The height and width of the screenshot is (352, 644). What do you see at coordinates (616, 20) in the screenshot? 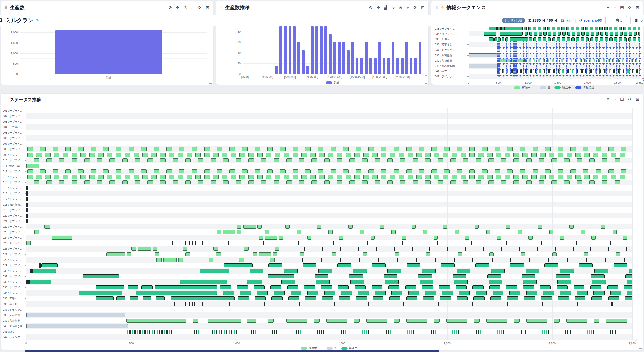
I see `back-button: ← 戻る` at bounding box center [616, 20].